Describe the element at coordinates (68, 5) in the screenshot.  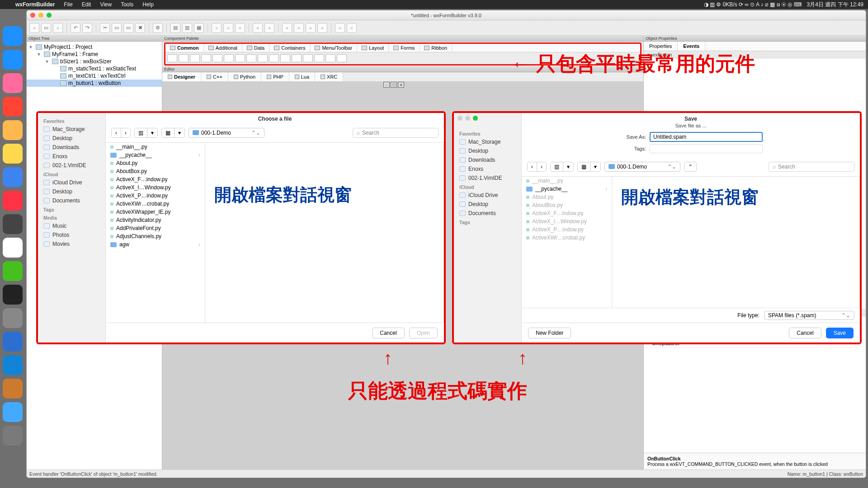
I see `menu-file: File` at that location.